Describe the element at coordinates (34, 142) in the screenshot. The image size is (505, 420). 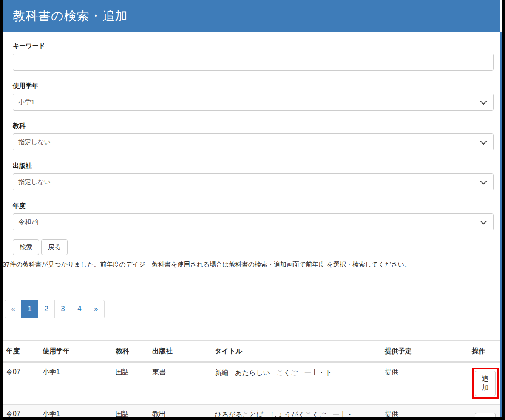
I see `subject-select-value: 指定しない` at that location.